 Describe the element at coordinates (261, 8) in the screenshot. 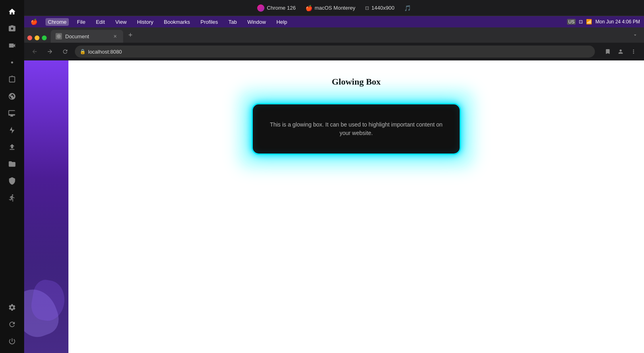

I see `chrome-icon` at that location.